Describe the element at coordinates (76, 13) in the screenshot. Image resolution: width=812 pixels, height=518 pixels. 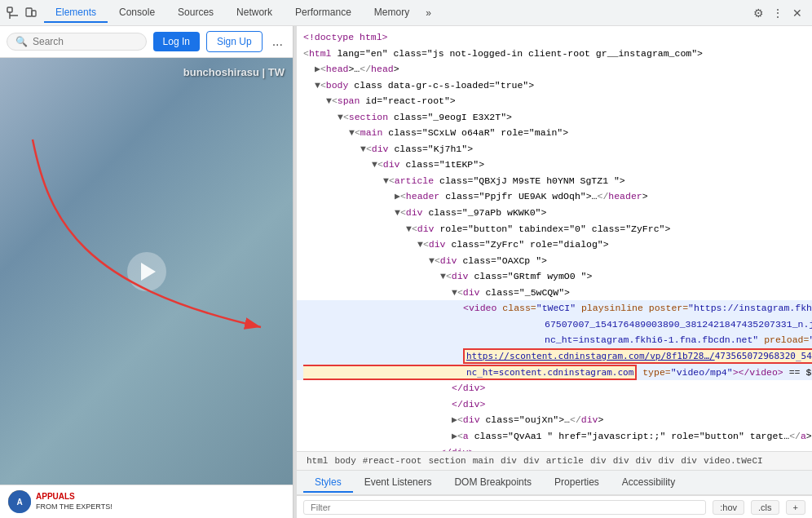
I see `tab-elements: Elements` at that location.